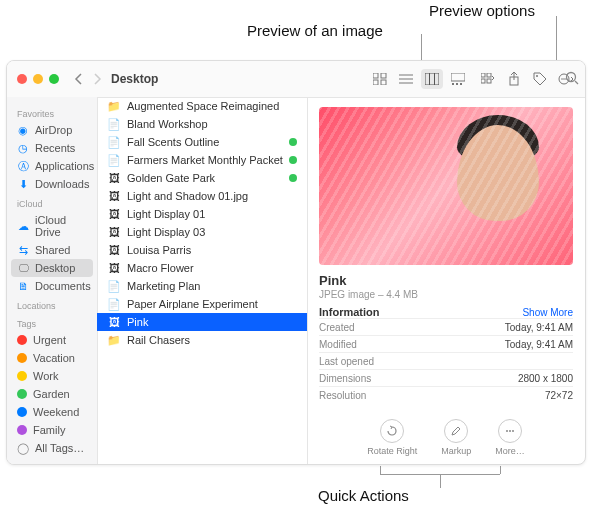 Image resolution: width=594 pixels, height=507 pixels. I want to click on file-item: 📁Rail Chasers, so click(202, 340).